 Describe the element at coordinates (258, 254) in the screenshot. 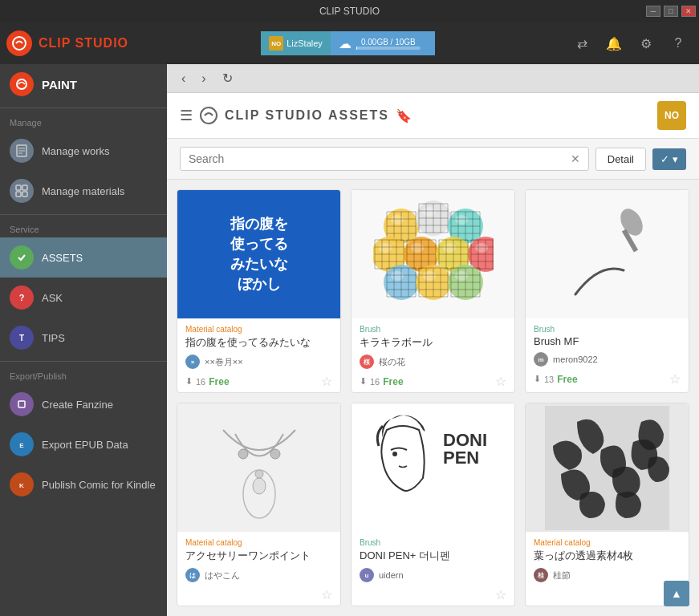

I see `card-thumbnail: 指の腹を使ってるみたいなぼかし` at that location.